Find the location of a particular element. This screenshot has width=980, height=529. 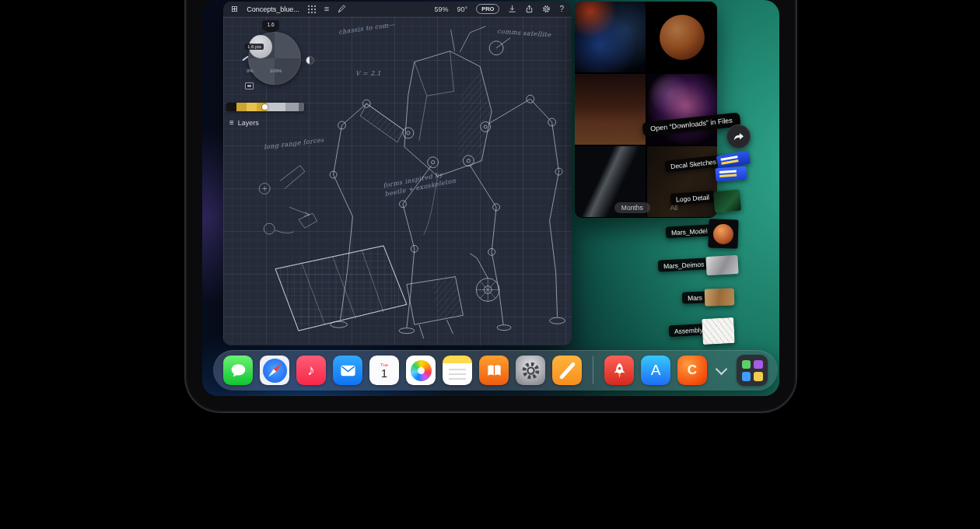

concepts-toolbar: ⊞ Concepts_blue... ≡ 59% 90° PRO ? is located at coordinates (397, 9).